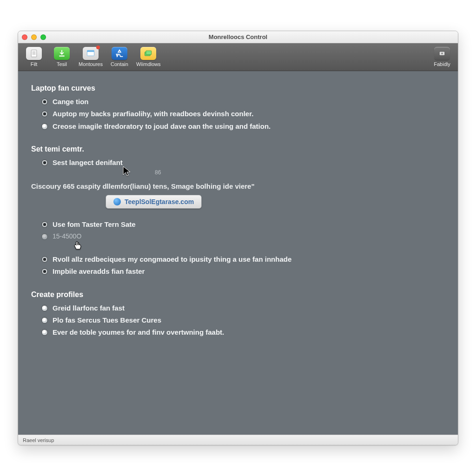  I want to click on toolbar-button-fabidly: Fabidly, so click(442, 57).